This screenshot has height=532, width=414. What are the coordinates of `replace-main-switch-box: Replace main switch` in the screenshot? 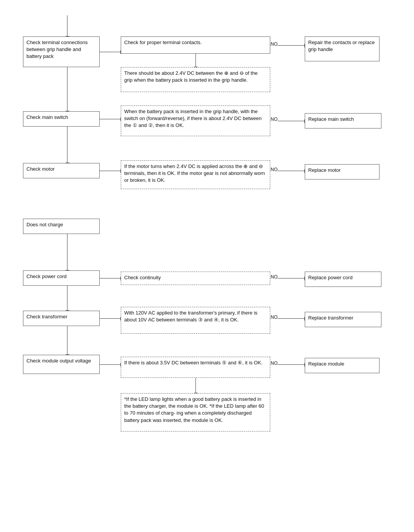 It's located at (343, 121).